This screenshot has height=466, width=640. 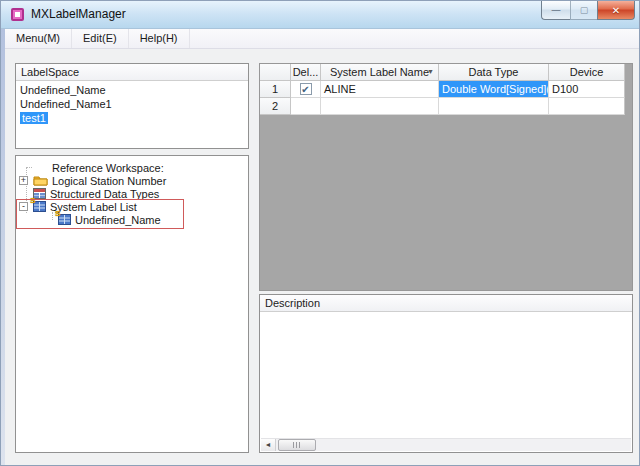 What do you see at coordinates (24, 180) in the screenshot?
I see `expand-plus-icon: +` at bounding box center [24, 180].